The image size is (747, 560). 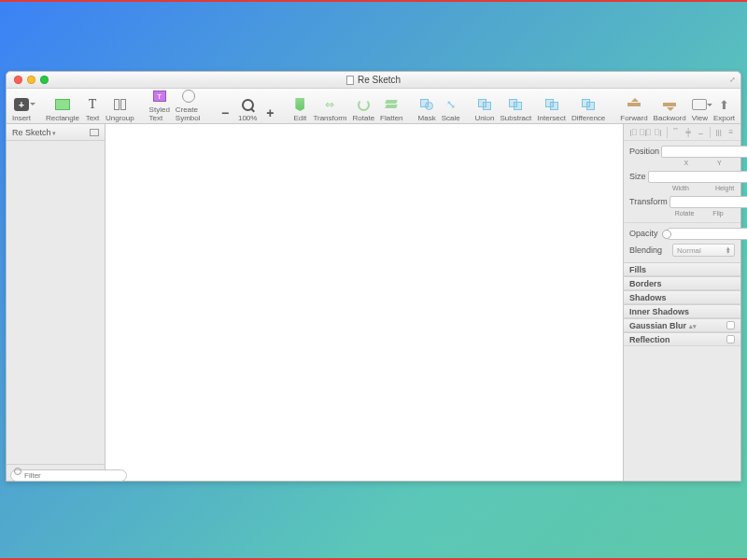 What do you see at coordinates (669, 105) in the screenshot?
I see `backward-icon` at bounding box center [669, 105].